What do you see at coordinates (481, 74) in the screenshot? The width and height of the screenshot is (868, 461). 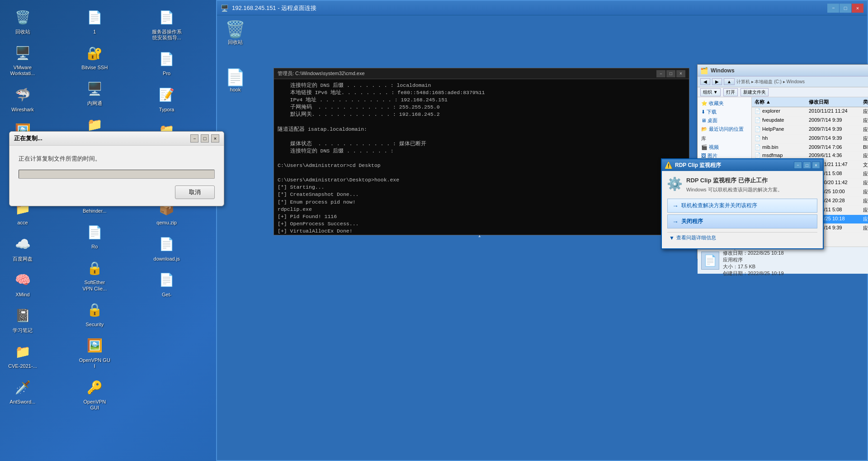 I see `cmd-titlebar: 管理员: C:\Windows\system32\cmd.exe － □ ×` at bounding box center [481, 74].